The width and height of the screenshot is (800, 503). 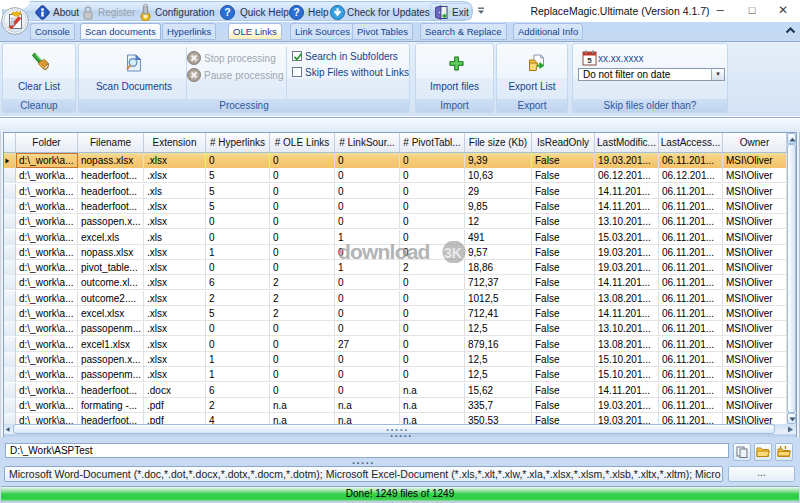 I want to click on svg-text: 5, so click(x=590, y=60).